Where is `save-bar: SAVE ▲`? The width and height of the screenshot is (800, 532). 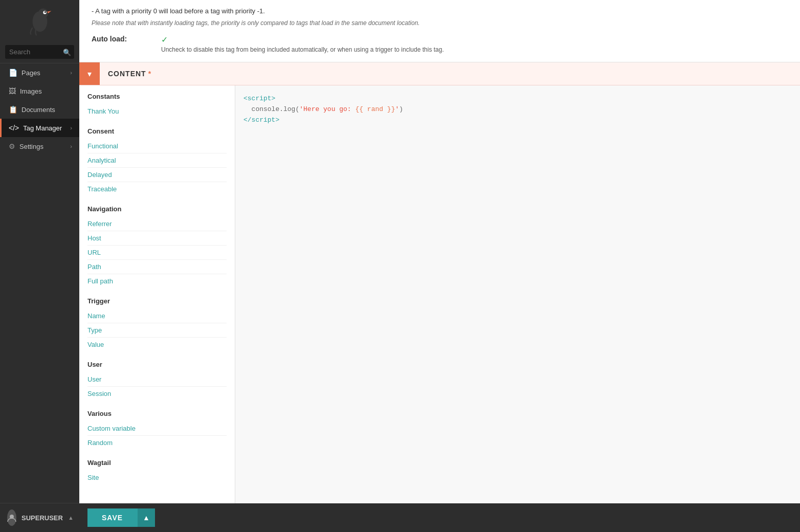
save-bar: SAVE ▲ is located at coordinates (440, 518).